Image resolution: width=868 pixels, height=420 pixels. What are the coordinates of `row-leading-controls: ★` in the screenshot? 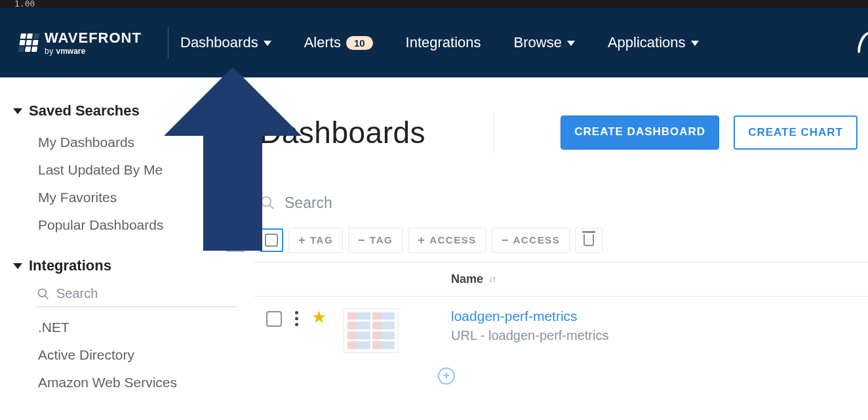 It's located at (353, 331).